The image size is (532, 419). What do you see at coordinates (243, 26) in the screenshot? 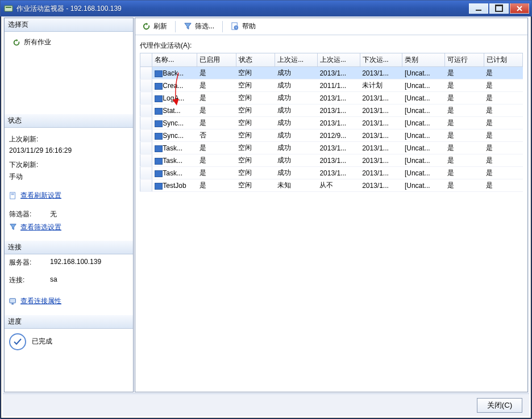
I see `help-button: ? 帮助` at bounding box center [243, 26].